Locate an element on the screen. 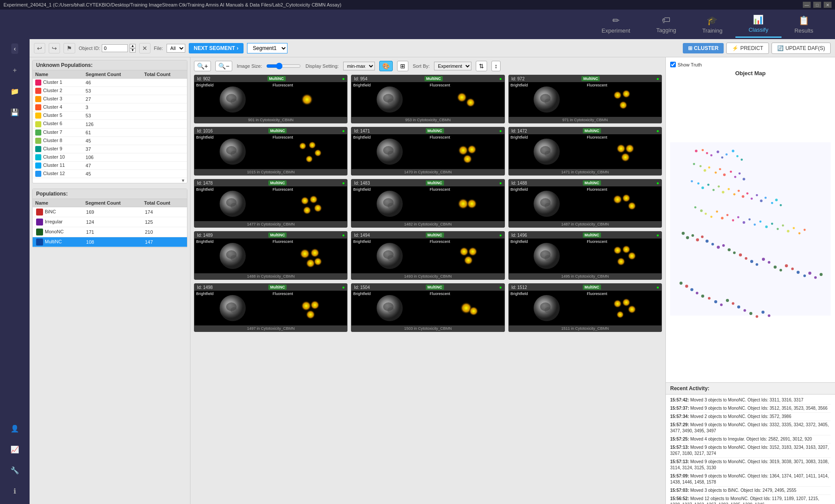  minimize-button: — is located at coordinates (807, 5).